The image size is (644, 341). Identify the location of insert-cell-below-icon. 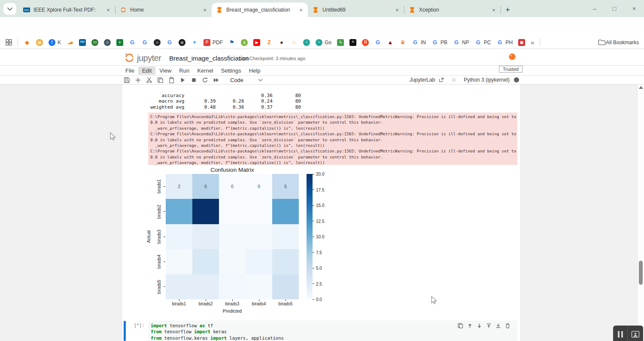
(498, 326).